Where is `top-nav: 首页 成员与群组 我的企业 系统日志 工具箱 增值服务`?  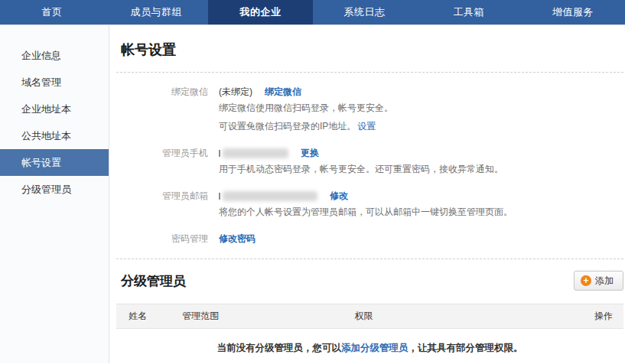 top-nav: 首页 成员与群组 我的企业 系统日志 工具箱 增值服务 is located at coordinates (312, 12).